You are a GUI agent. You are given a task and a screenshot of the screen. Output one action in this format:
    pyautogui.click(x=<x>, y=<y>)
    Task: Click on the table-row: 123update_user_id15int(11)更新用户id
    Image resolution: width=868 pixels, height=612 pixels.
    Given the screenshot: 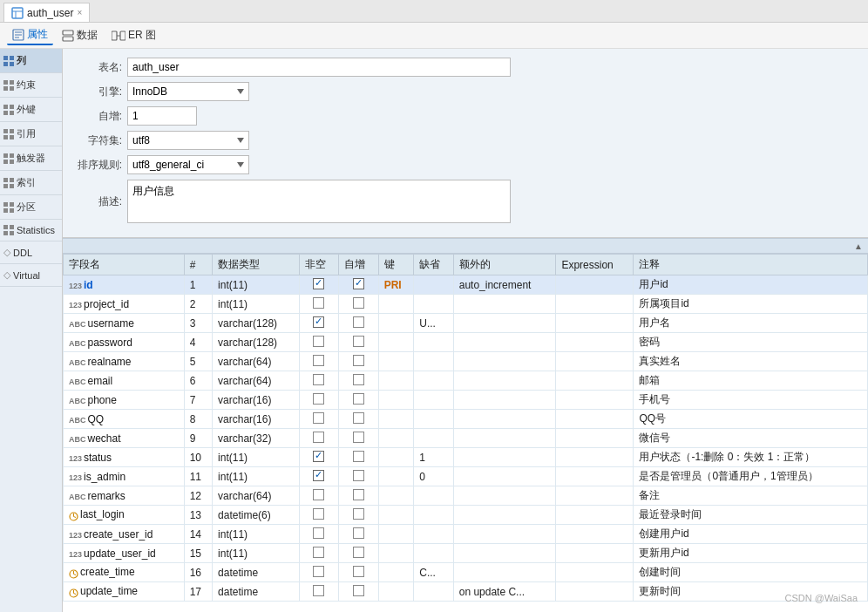 What is the action you would take?
    pyautogui.click(x=465, y=554)
    